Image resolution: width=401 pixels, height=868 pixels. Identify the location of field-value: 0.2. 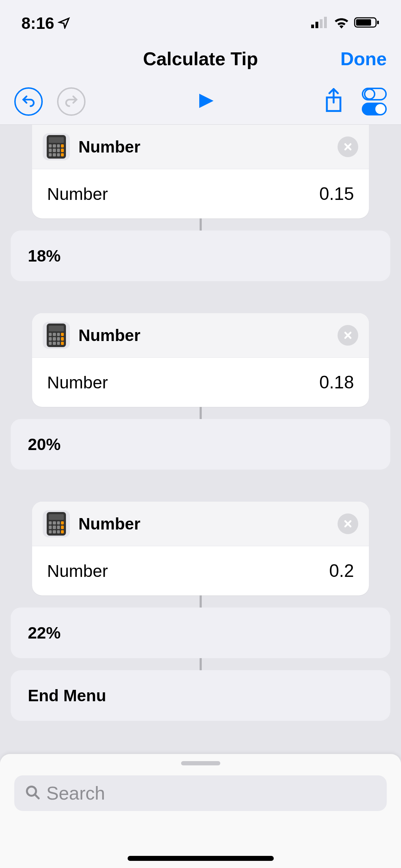
(341, 571).